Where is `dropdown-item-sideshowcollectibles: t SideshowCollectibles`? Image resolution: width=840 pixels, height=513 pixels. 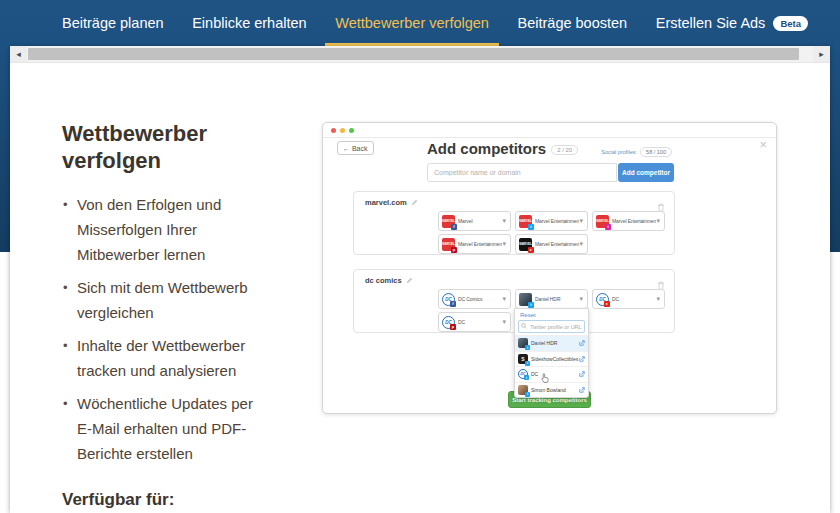 dropdown-item-sideshowcollectibles: t SideshowCollectibles is located at coordinates (552, 359).